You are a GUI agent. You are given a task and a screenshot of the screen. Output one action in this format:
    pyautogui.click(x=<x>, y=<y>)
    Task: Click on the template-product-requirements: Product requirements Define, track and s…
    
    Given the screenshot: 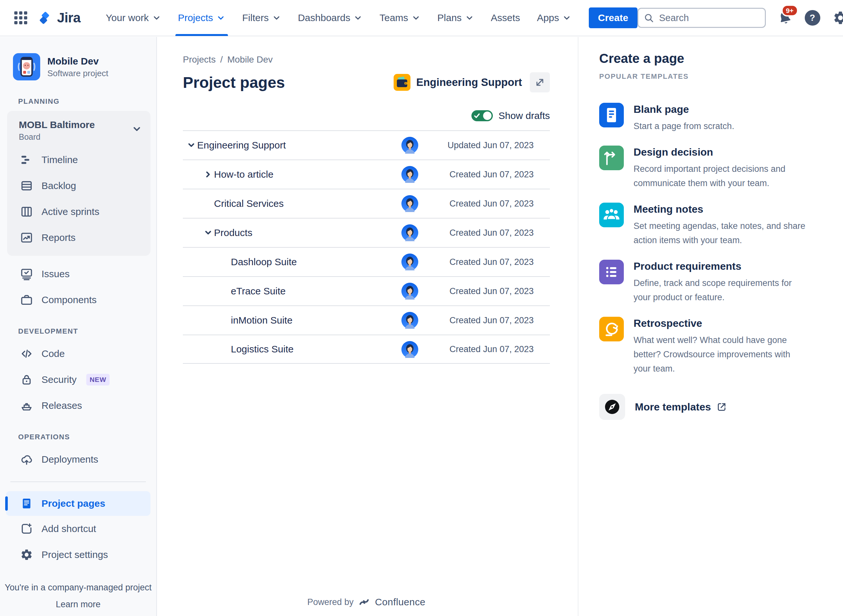 What is the action you would take?
    pyautogui.click(x=711, y=282)
    